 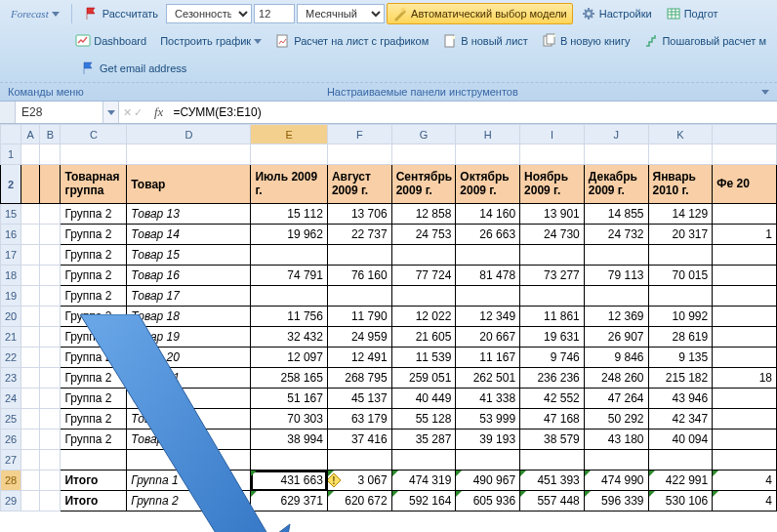 What do you see at coordinates (488, 357) in the screenshot?
I see `cell-value: 11 167` at bounding box center [488, 357].